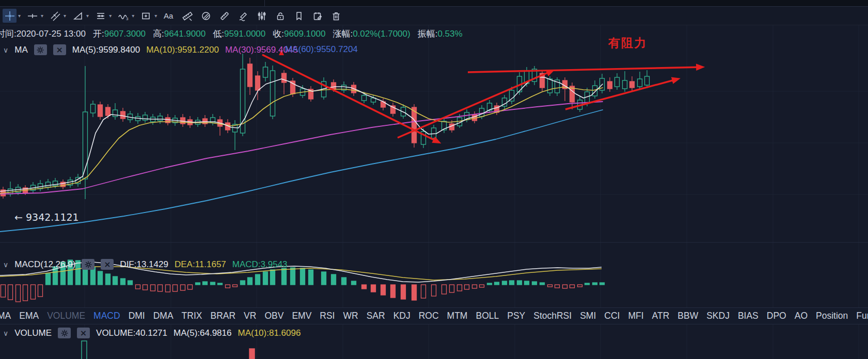 This screenshot has height=359, width=868. Describe the element at coordinates (245, 34) in the screenshot. I see `low-value: 9591.0000` at that location.